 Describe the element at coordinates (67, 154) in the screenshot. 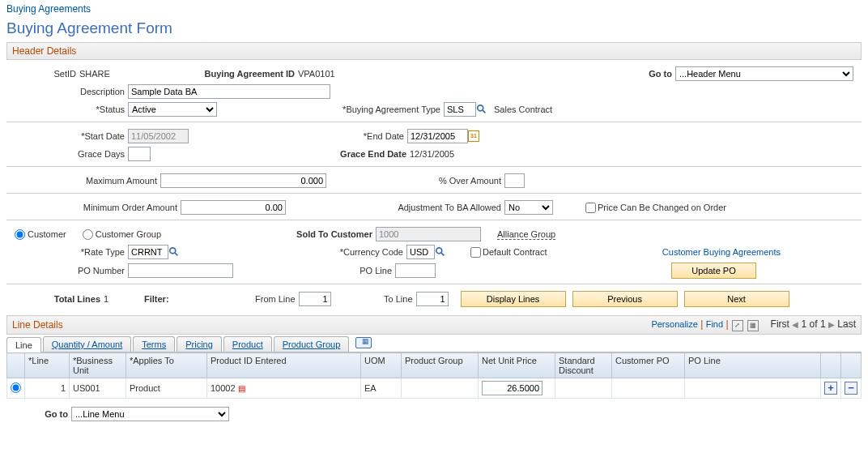

I see `grace-days-label: Grace Days` at that location.